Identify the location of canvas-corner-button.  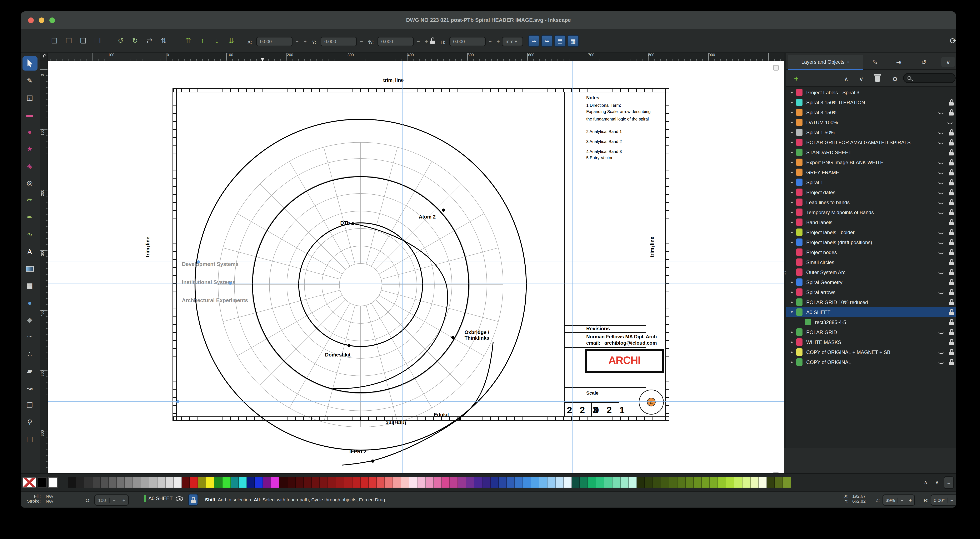
(776, 68).